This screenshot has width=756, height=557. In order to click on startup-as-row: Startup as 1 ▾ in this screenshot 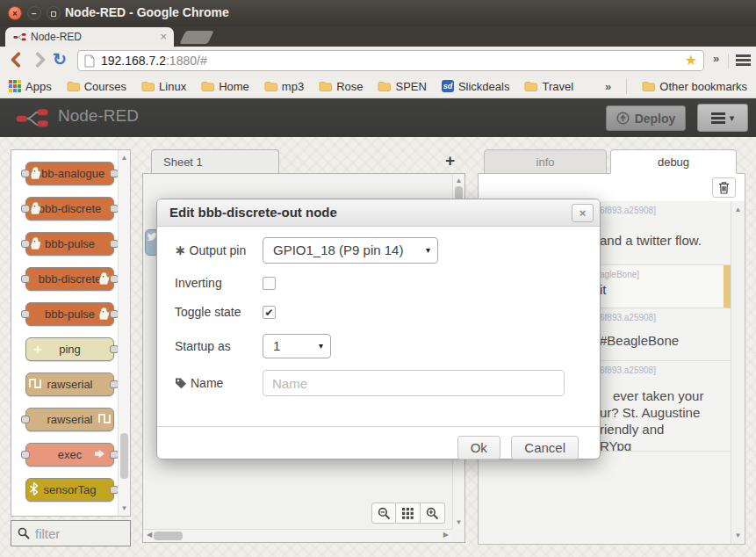, I will do `click(378, 346)`.